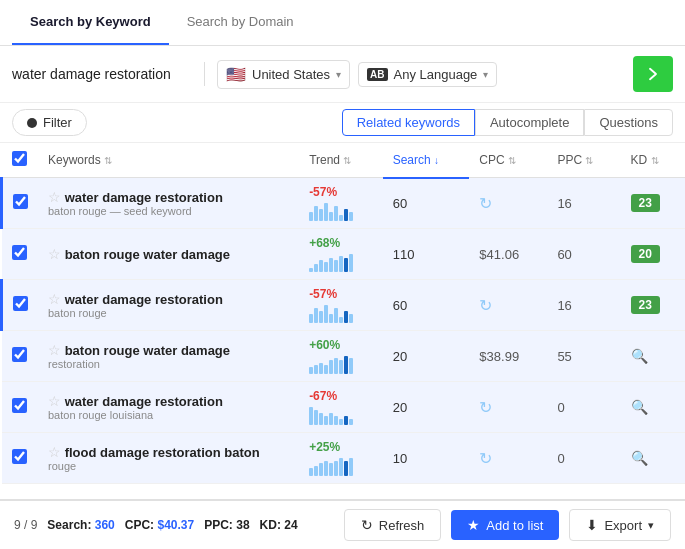 The image size is (685, 549). I want to click on th-ppc: PPC ⇅, so click(584, 160).